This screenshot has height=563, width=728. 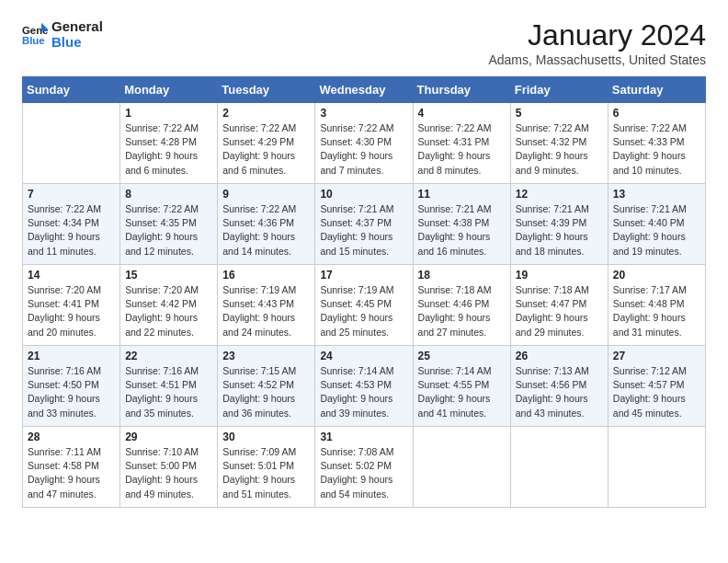 I want to click on calendar-cell: 29Sunrise: 7:10 AMSunset: 5:00 PMDayligh…, so click(x=169, y=467).